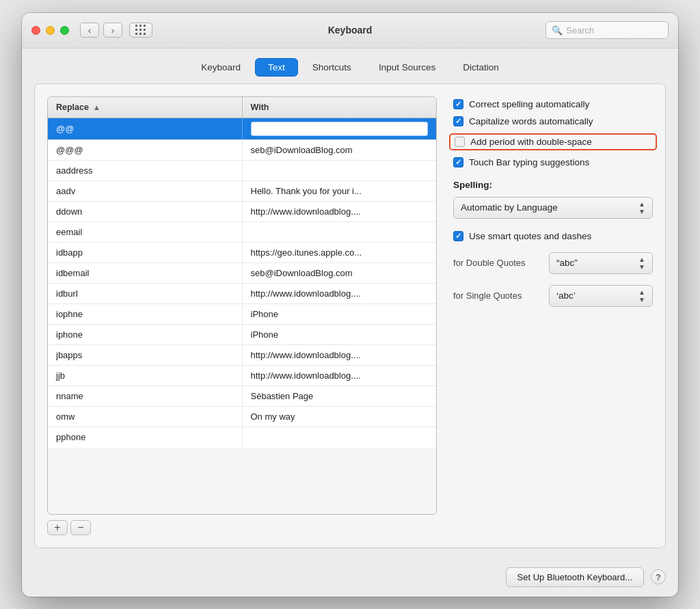 The height and width of the screenshot is (609, 700). Describe the element at coordinates (553, 263) in the screenshot. I see `double-quotes-row: for Double Quotes “abc” ▲ ▼` at that location.